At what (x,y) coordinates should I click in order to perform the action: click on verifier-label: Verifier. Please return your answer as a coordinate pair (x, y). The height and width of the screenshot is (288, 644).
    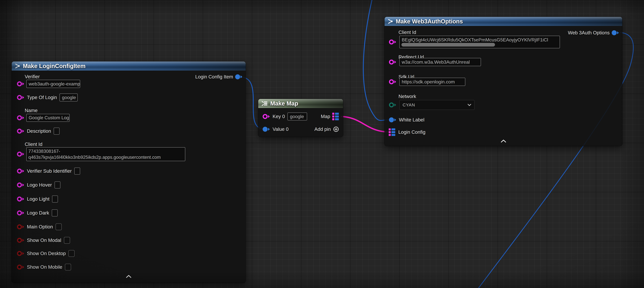
    Looking at the image, I should click on (32, 77).